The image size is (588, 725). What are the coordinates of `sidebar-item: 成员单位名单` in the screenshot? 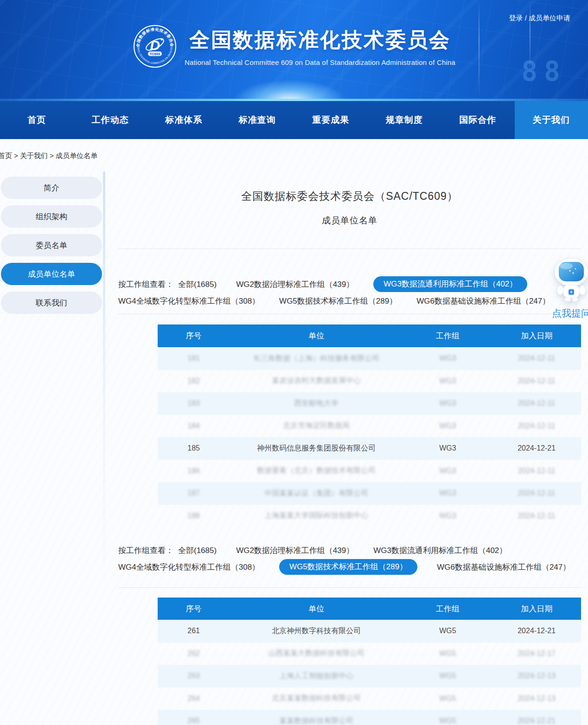 It's located at (51, 274).